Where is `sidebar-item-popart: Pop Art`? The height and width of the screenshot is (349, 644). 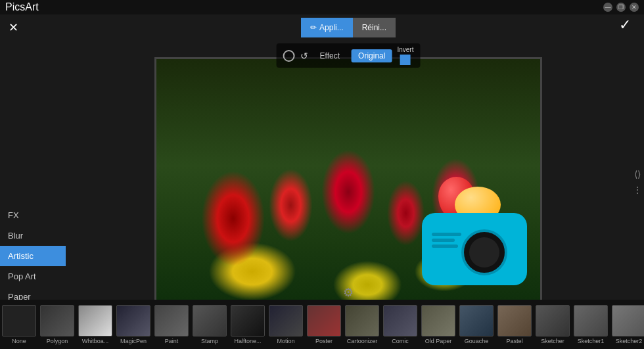
sidebar-item-popart: Pop Art is located at coordinates (33, 276).